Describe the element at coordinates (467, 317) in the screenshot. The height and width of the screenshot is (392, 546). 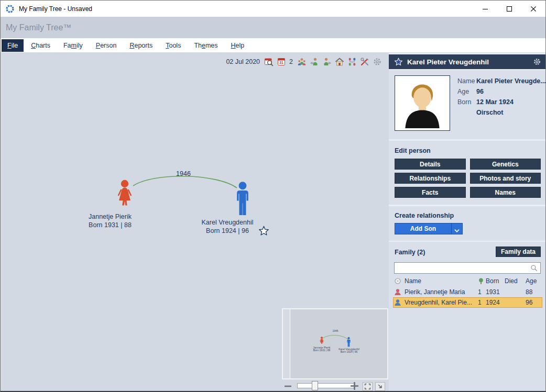
I see `family-section: Family (2) Family data Name Born Died Ag…` at that location.